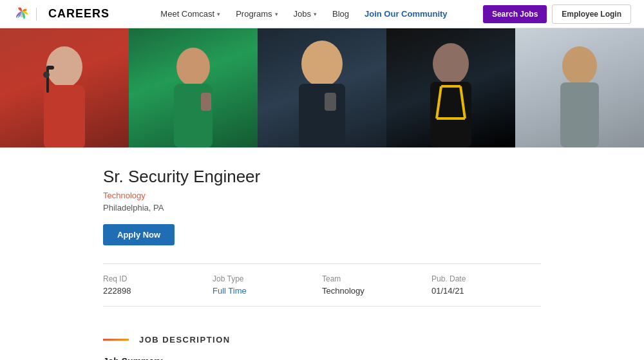 Image resolution: width=644 pixels, height=360 pixels. I want to click on nav-meet-comcast-label: Meet Comcast, so click(187, 14).